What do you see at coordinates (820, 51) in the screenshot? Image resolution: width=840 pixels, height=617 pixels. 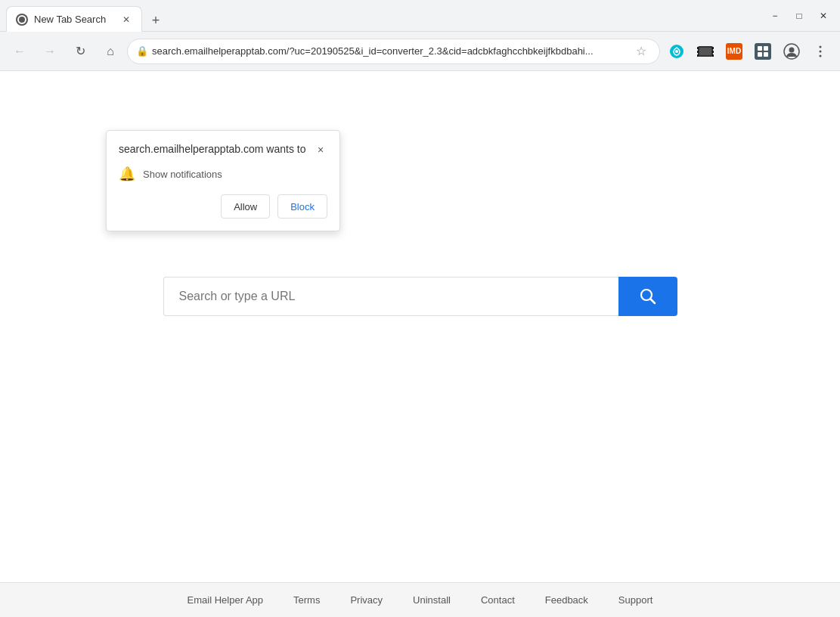 I see `menu-button` at bounding box center [820, 51].